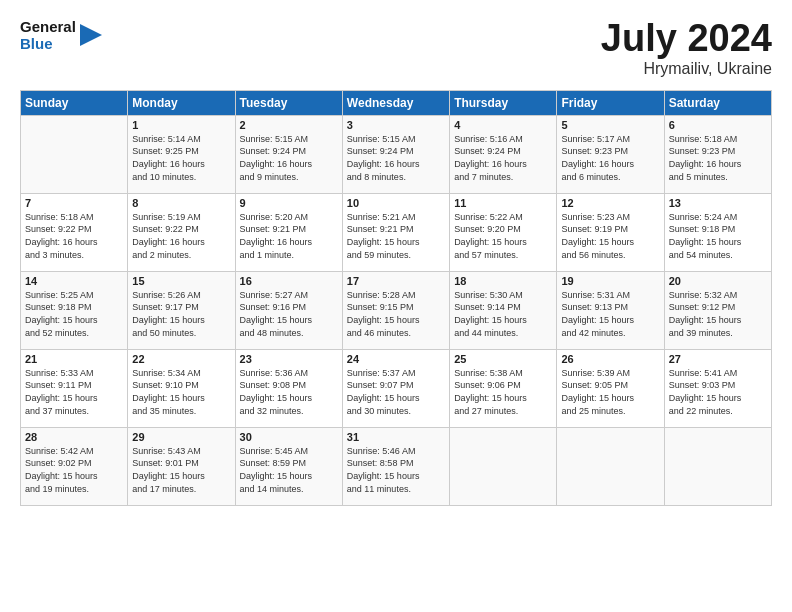 The height and width of the screenshot is (612, 792). Describe the element at coordinates (718, 232) in the screenshot. I see `calendar-cell: 13Sunrise: 5:24 AMSunset: 9:18 PMDayligh…` at that location.